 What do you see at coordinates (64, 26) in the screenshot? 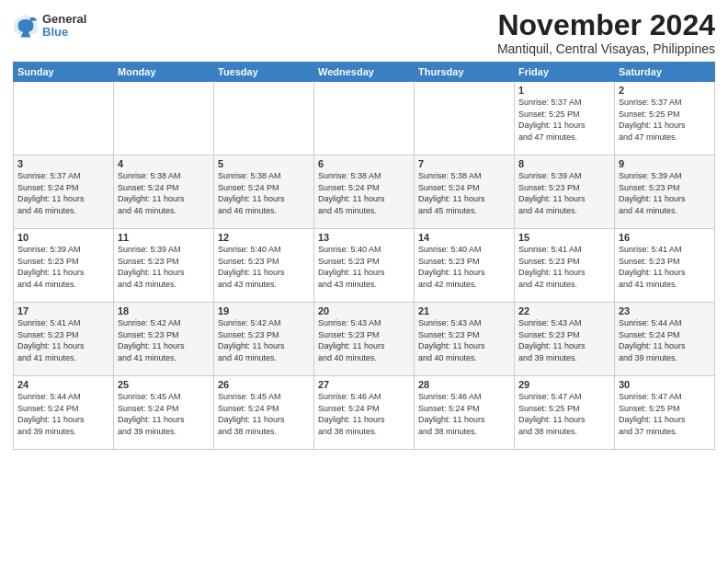
I see `logo-text: General Blue` at bounding box center [64, 26].